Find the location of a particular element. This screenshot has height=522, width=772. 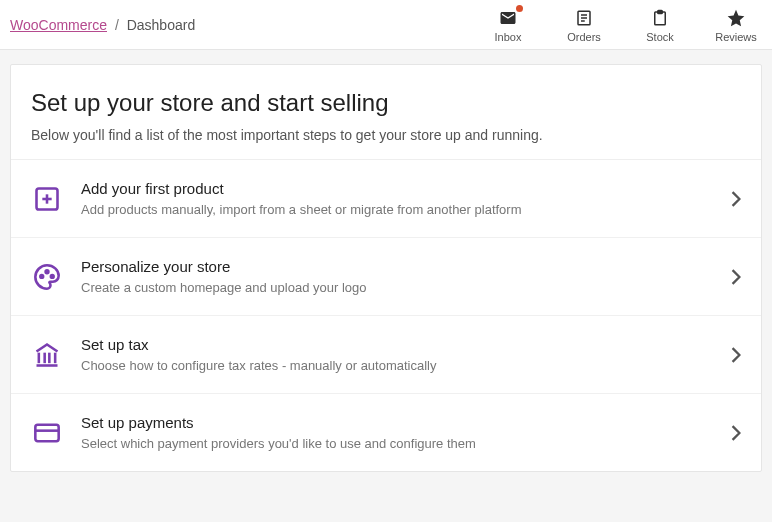

task-personalize: Personalize your store Create a custom h… is located at coordinates (386, 277).